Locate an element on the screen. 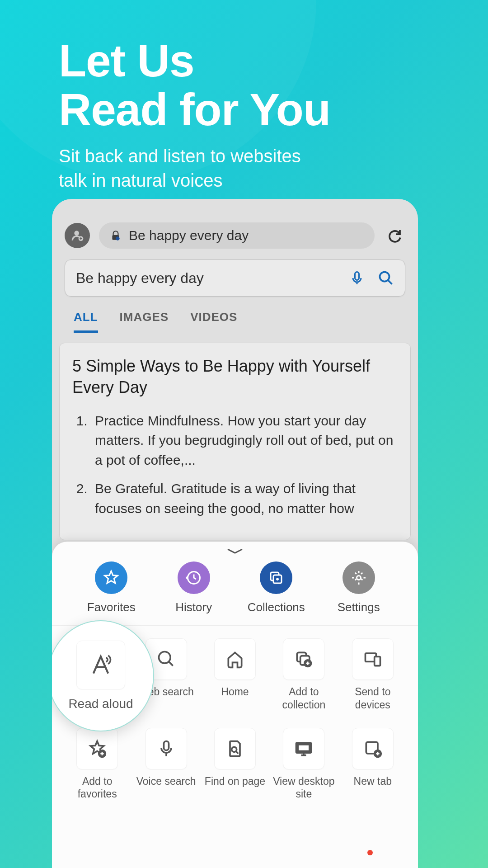  refresh-button is located at coordinates (394, 236).